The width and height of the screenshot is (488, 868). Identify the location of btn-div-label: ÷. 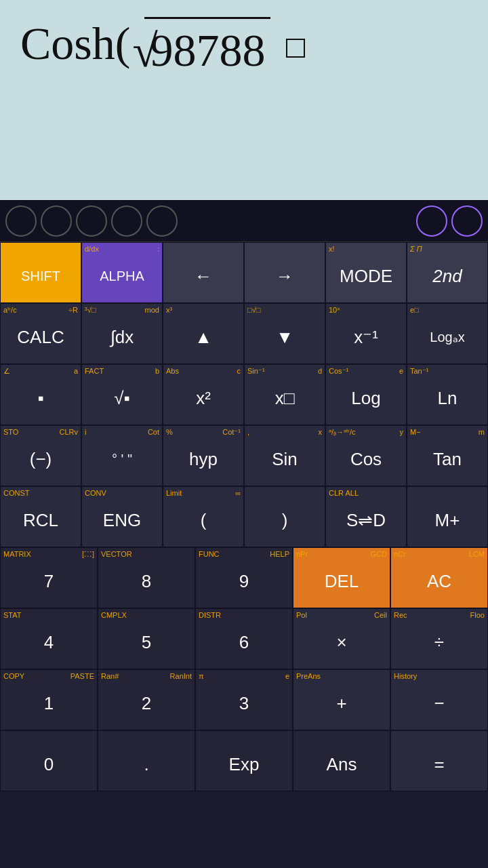
(439, 643).